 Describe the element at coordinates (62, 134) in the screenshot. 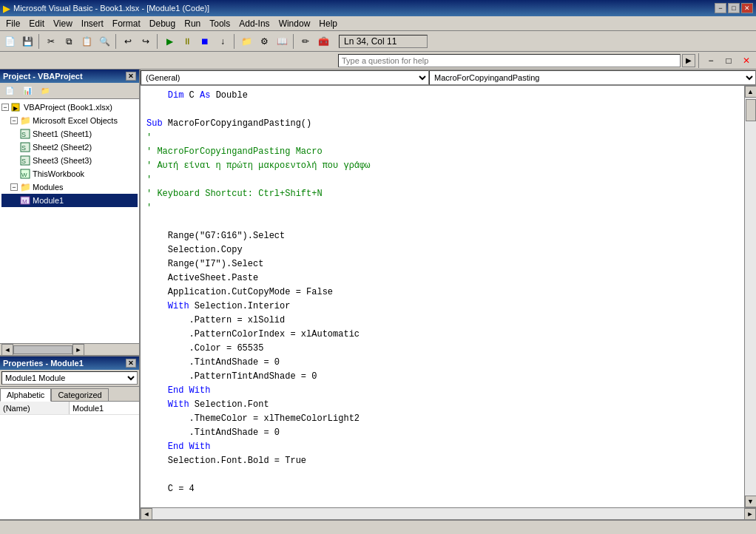

I see `sheet1-label: Sheet1 (Sheet1)` at that location.